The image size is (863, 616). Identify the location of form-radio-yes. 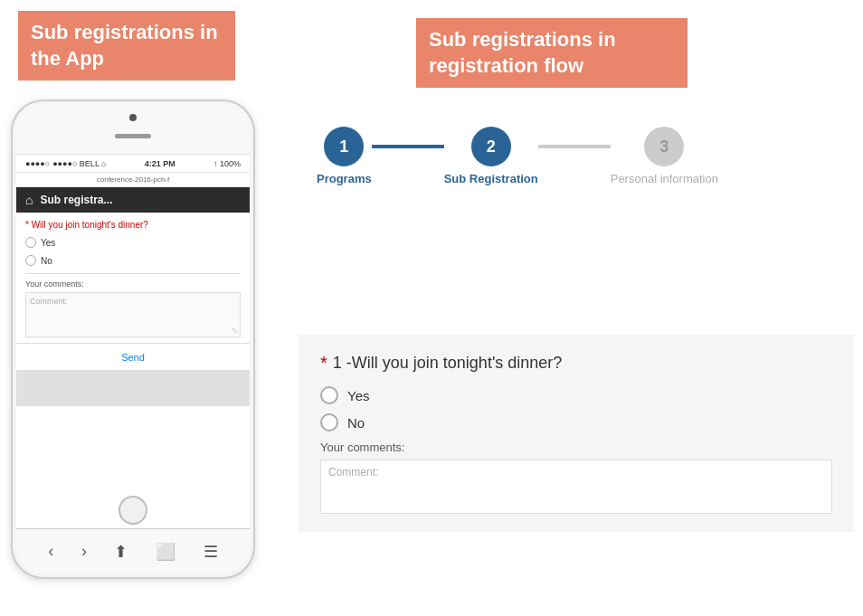
(329, 395).